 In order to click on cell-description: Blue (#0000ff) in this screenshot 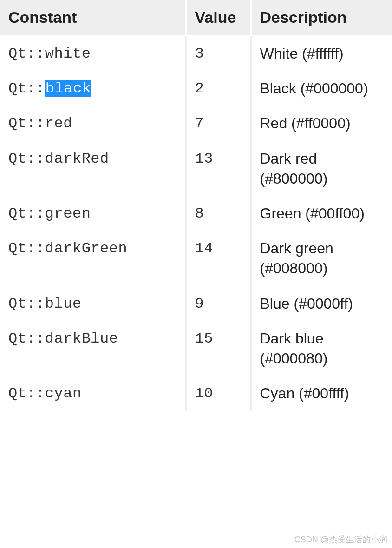, I will do `click(321, 304)`.